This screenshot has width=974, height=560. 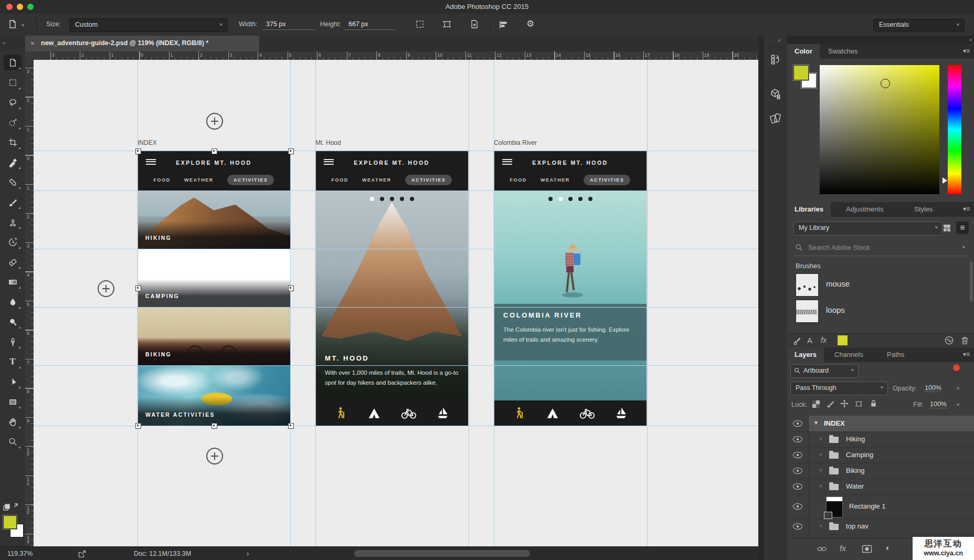 What do you see at coordinates (358, 24) in the screenshot?
I see `height-field: 667 px` at bounding box center [358, 24].